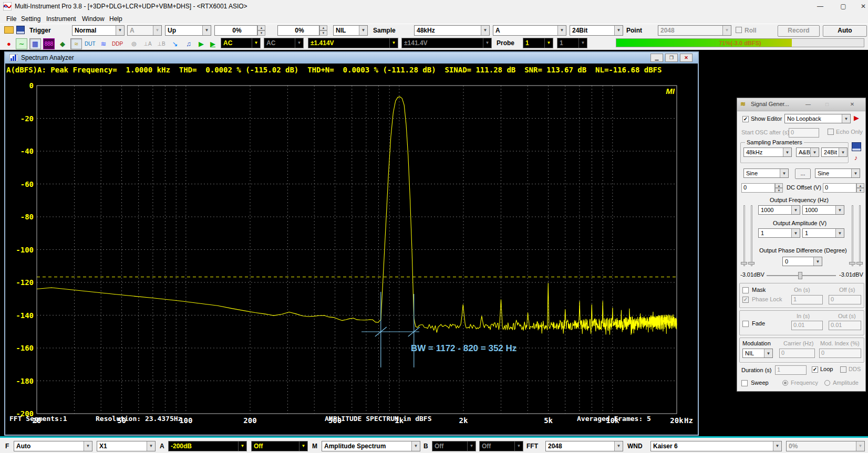  I want to click on fade-in-input: 0.01, so click(807, 325).